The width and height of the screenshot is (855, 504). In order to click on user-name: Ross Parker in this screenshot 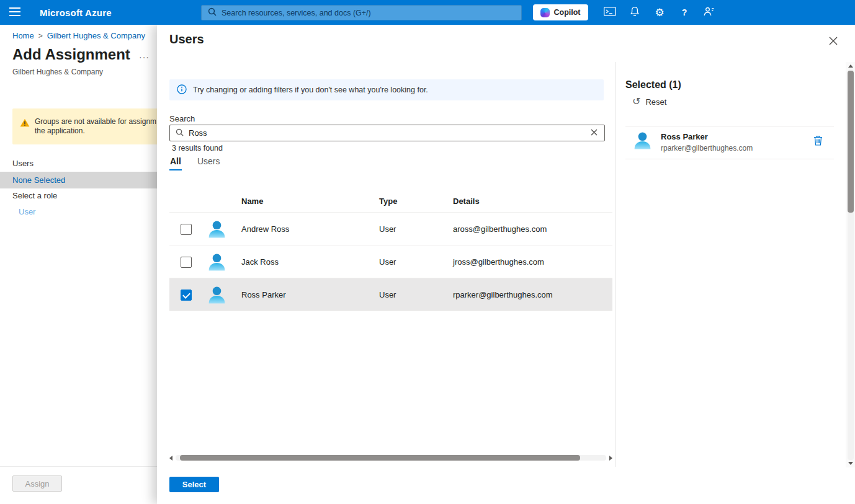, I will do `click(264, 295)`.